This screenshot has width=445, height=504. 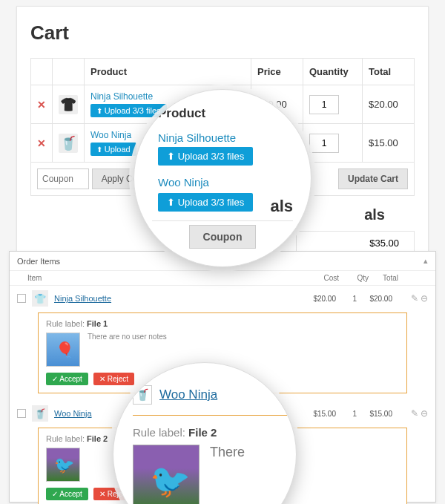 I want to click on col-item: Item, so click(x=34, y=278).